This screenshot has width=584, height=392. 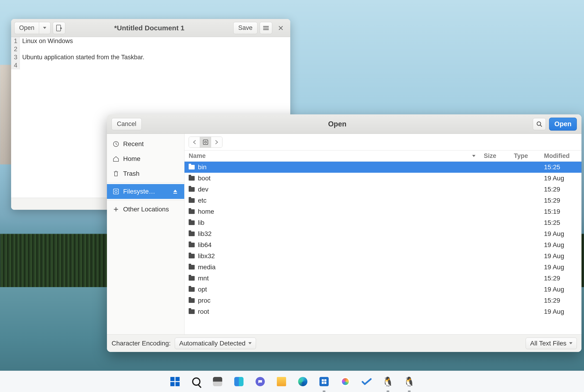 What do you see at coordinates (303, 382) in the screenshot?
I see `taskbar-edge` at bounding box center [303, 382].